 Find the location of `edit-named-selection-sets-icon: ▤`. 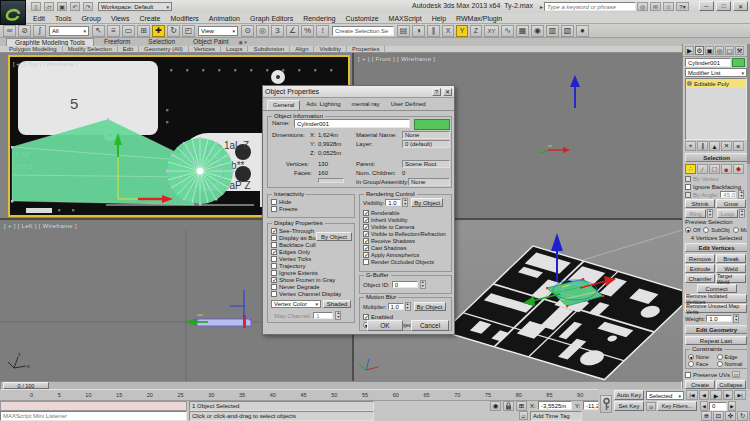

edit-named-selection-sets-icon: ▤ is located at coordinates (404, 31).